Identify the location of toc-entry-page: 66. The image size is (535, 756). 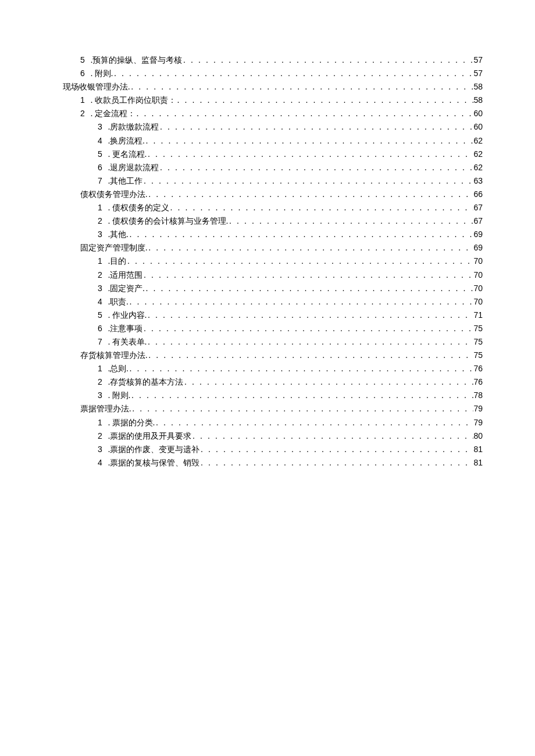
(478, 194).